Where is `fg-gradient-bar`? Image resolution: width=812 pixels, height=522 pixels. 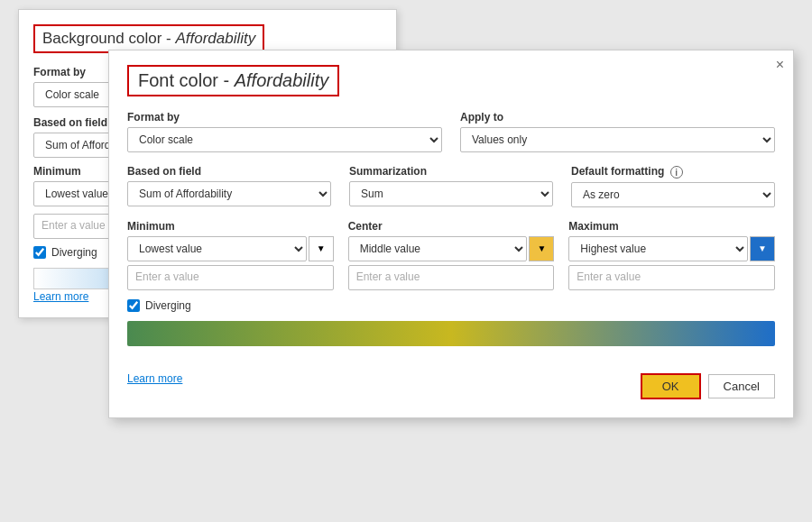 fg-gradient-bar is located at coordinates (451, 334).